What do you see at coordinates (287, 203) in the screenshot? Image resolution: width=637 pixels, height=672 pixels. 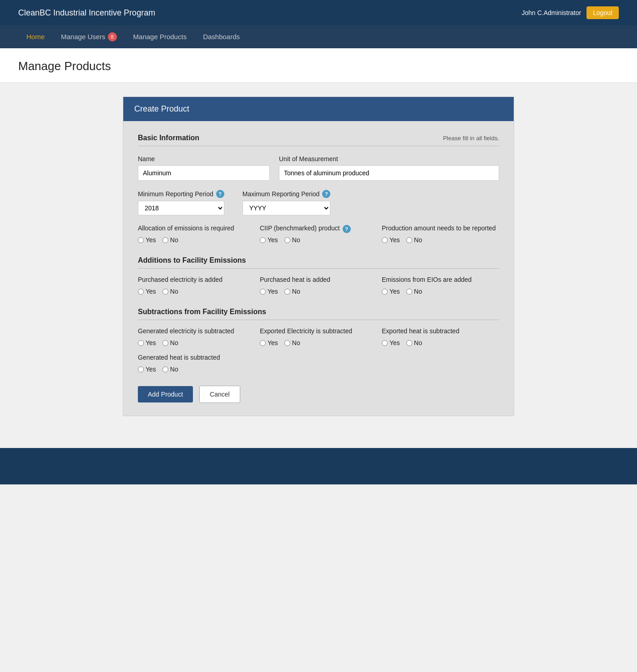 I see `max-period-group: Maximum Reporting Period ? YYYY 2020 202…` at bounding box center [287, 203].